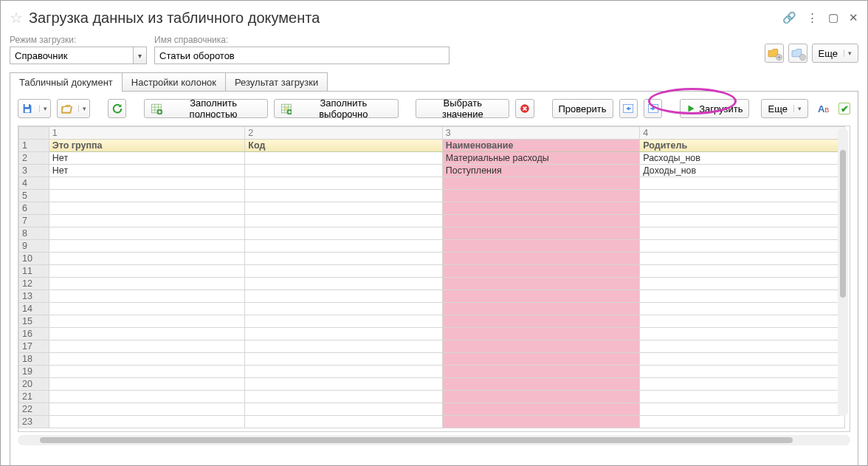  I want to click on tab-table-document: Табличный документ, so click(66, 82).